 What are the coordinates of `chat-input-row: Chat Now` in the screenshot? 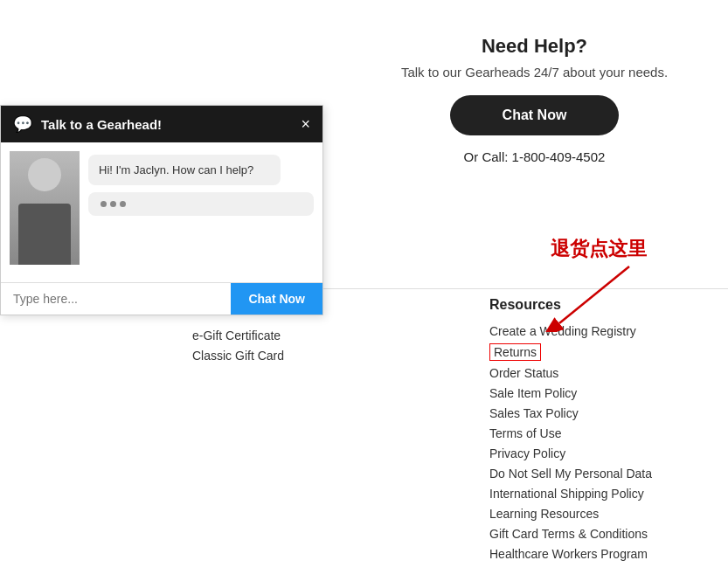 It's located at (162, 299).